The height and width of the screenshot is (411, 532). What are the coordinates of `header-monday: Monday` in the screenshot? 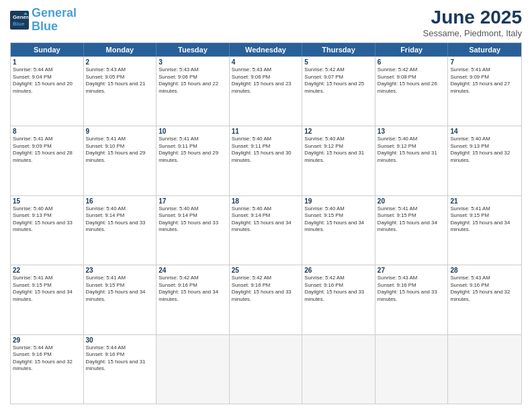 It's located at (121, 50).